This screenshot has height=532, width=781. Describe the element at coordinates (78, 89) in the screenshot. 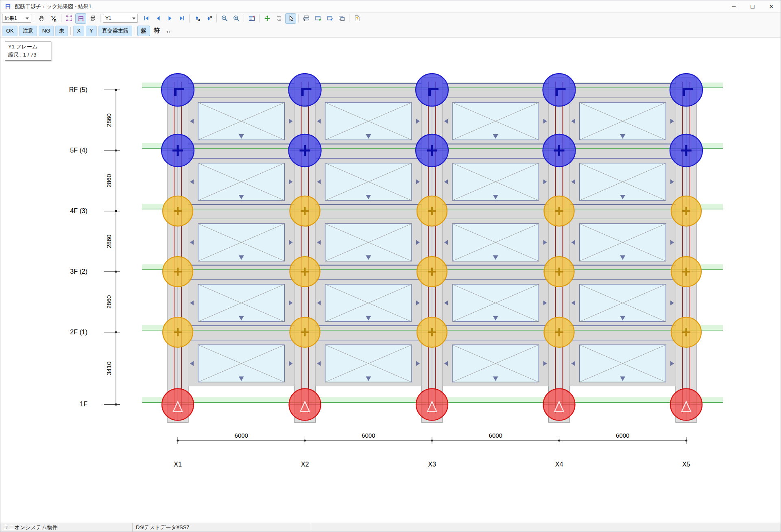

I see `floor-label: RF (5)` at that location.